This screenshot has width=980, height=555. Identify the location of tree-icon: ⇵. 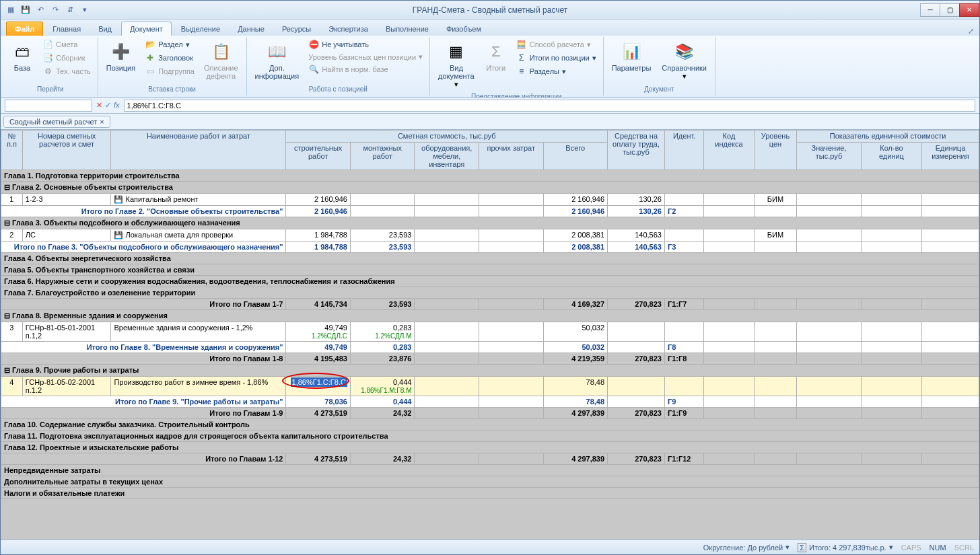
(70, 10).